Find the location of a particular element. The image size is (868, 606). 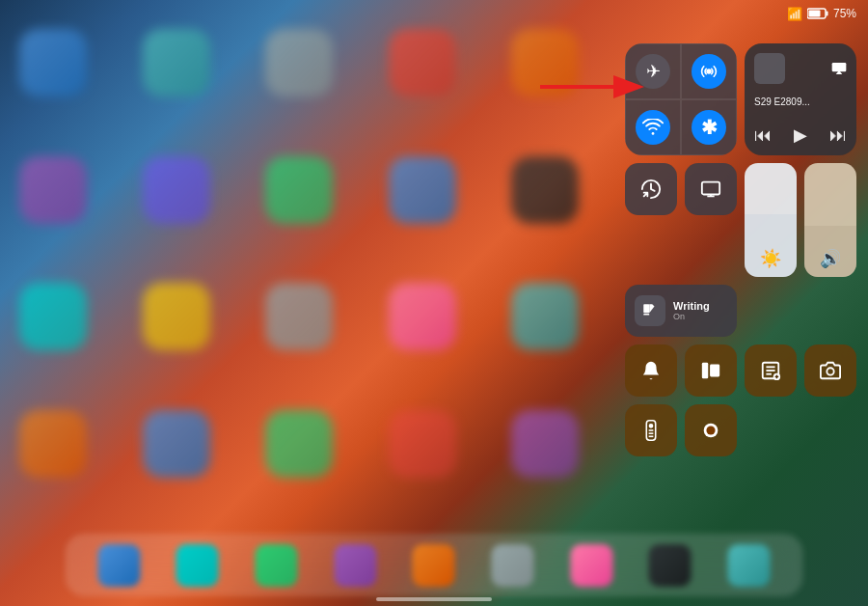

media-controls: ⏮ ▶ ⏭ is located at coordinates (800, 135).